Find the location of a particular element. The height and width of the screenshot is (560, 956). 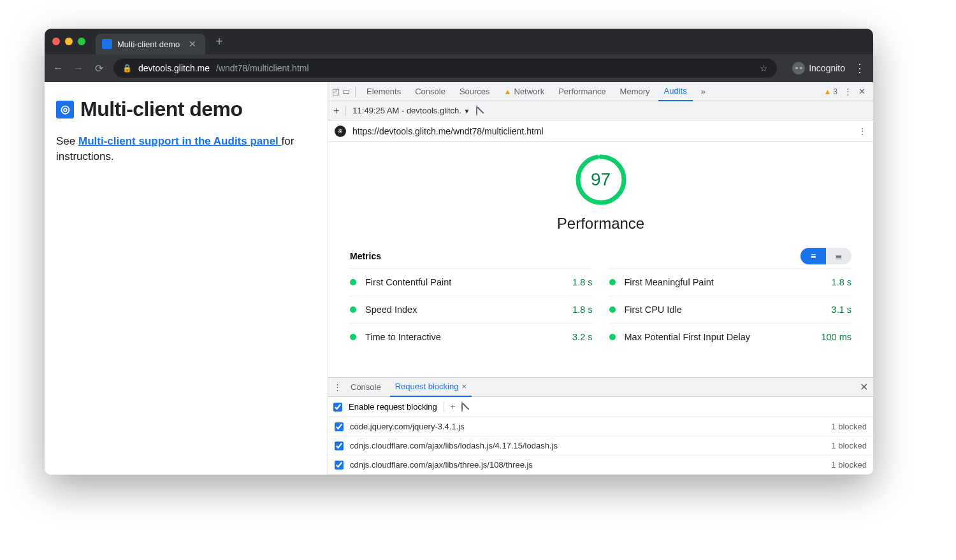

audits-url-menu: ⋮ is located at coordinates (862, 131).